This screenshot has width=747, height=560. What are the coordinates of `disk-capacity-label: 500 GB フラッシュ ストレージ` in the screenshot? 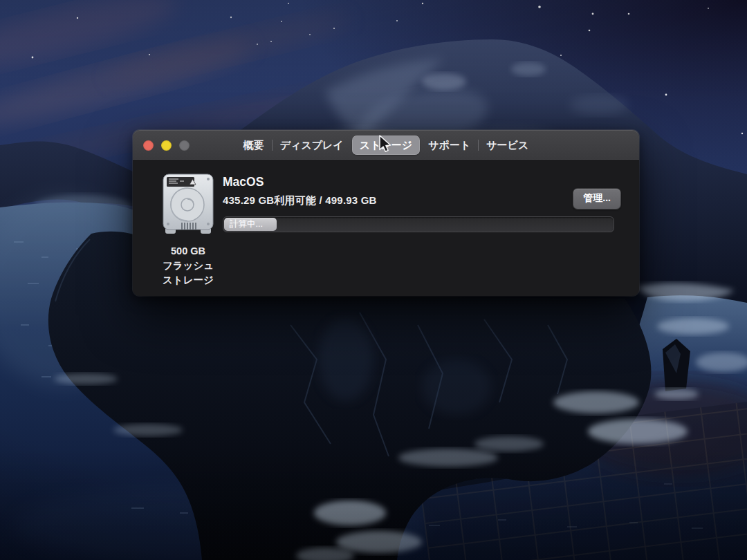 It's located at (188, 265).